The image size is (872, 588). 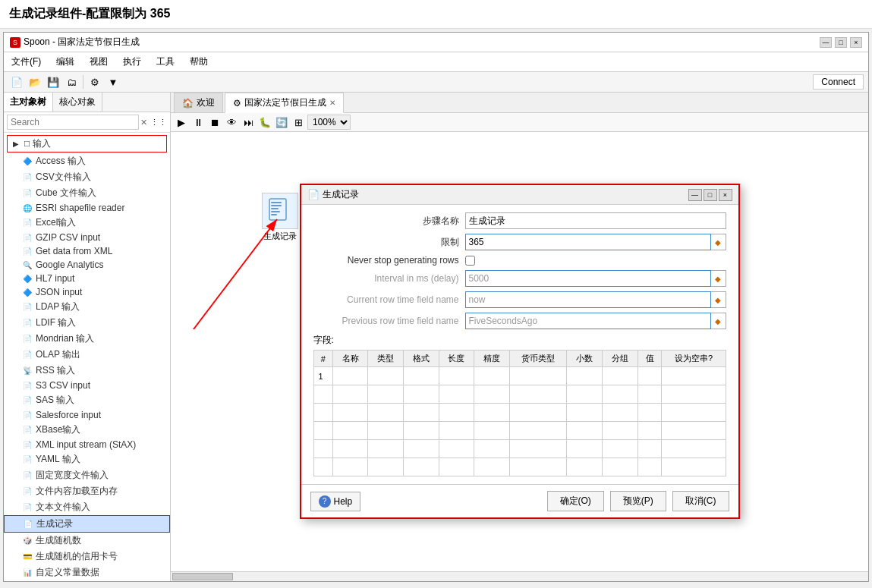 I want to click on menu-view: 视图, so click(x=99, y=62).